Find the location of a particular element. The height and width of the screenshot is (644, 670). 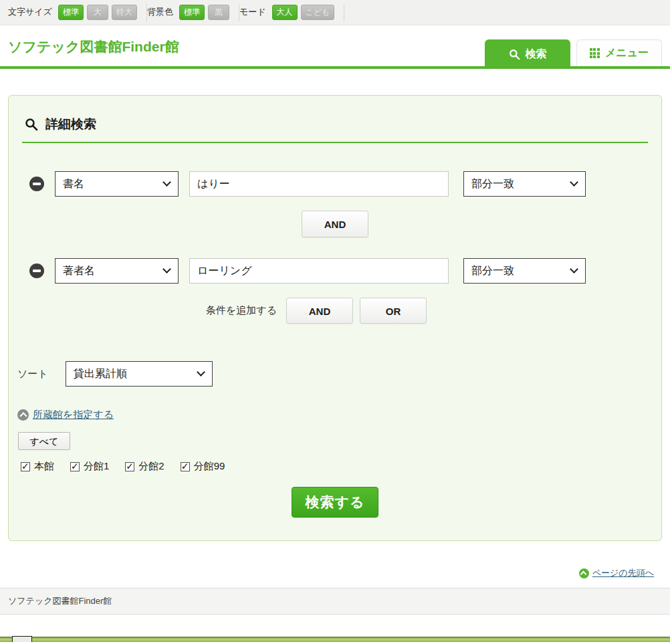

site-title: ソフテック図書館Finder館 is located at coordinates (94, 47).